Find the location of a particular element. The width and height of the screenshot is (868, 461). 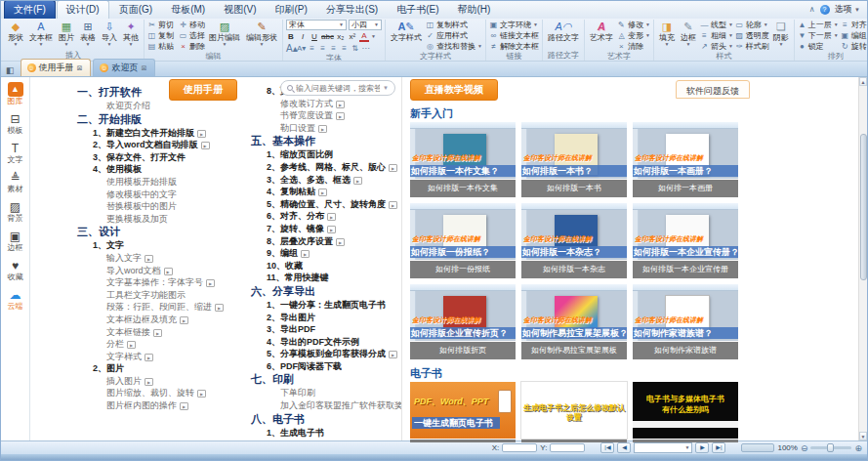

toc-item: 2、导出图片 is located at coordinates (334, 318).